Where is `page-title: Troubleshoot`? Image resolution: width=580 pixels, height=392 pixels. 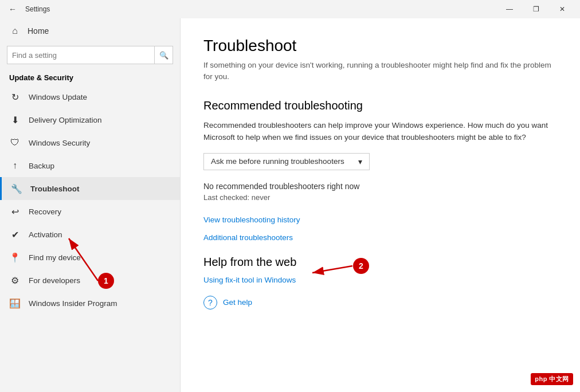 page-title: Troubleshoot is located at coordinates (381, 46).